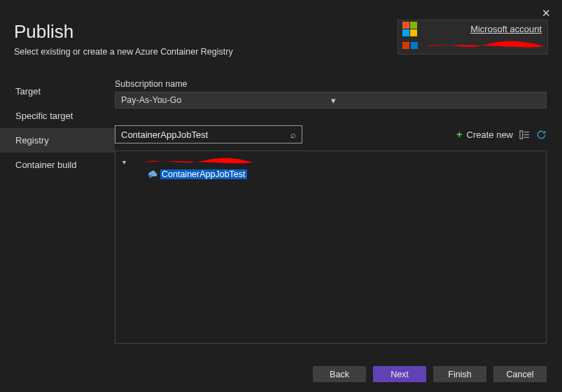 This screenshot has width=562, height=392. I want to click on search-icon: ⌕, so click(293, 134).